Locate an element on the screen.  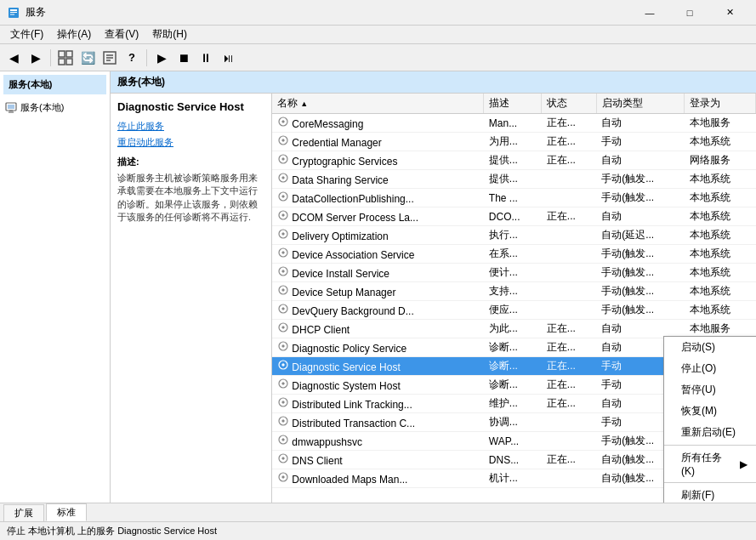
stop-service-link: 停止此服务 is located at coordinates (190, 126).